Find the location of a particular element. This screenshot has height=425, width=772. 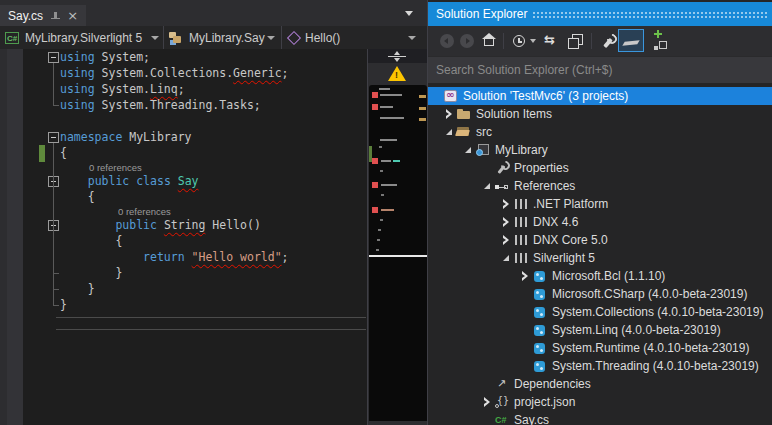

project-dropdown: MyLibrary.Silverlight 5 is located at coordinates (82, 38).